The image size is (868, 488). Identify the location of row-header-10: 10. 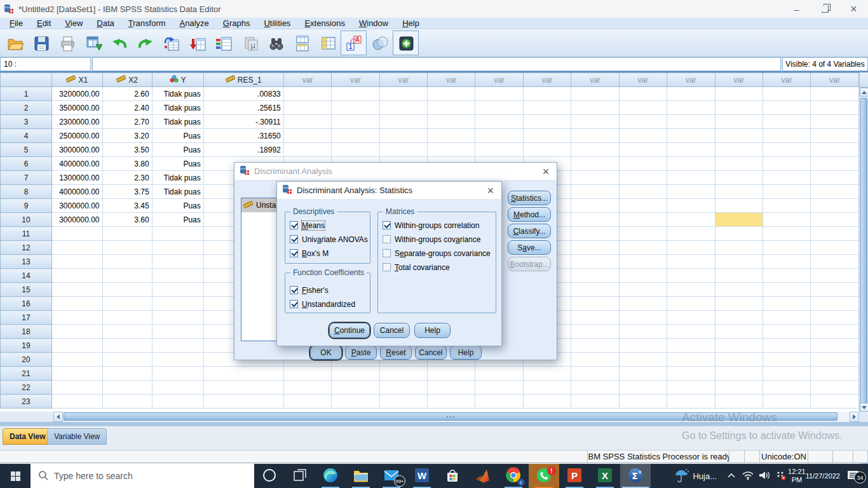
(27, 220).